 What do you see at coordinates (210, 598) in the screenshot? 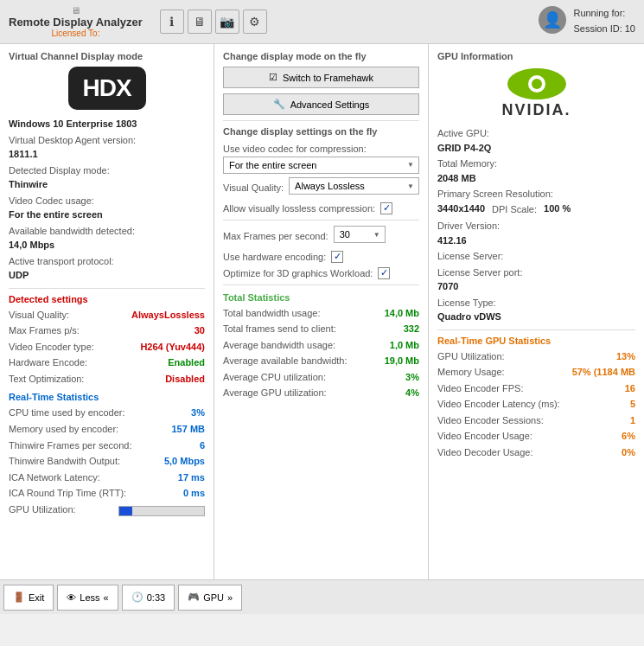
I see `gpu-button: 🎮 GPU »` at bounding box center [210, 598].